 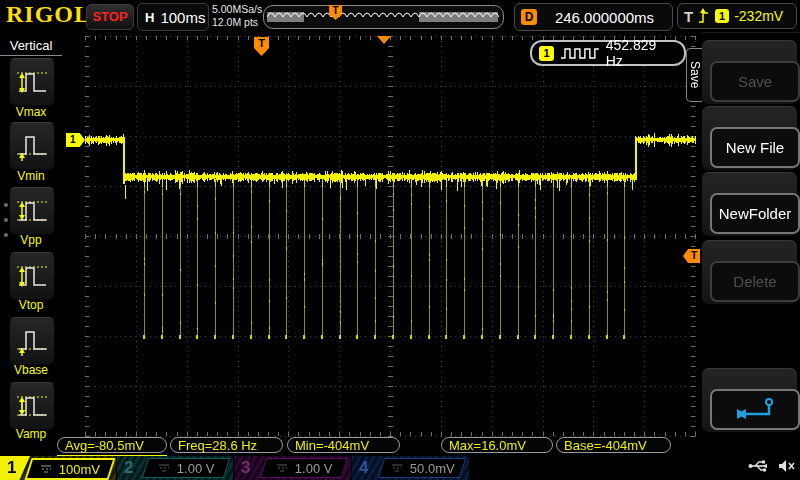 I want to click on memory-waveform-preview: T, so click(x=384, y=17).